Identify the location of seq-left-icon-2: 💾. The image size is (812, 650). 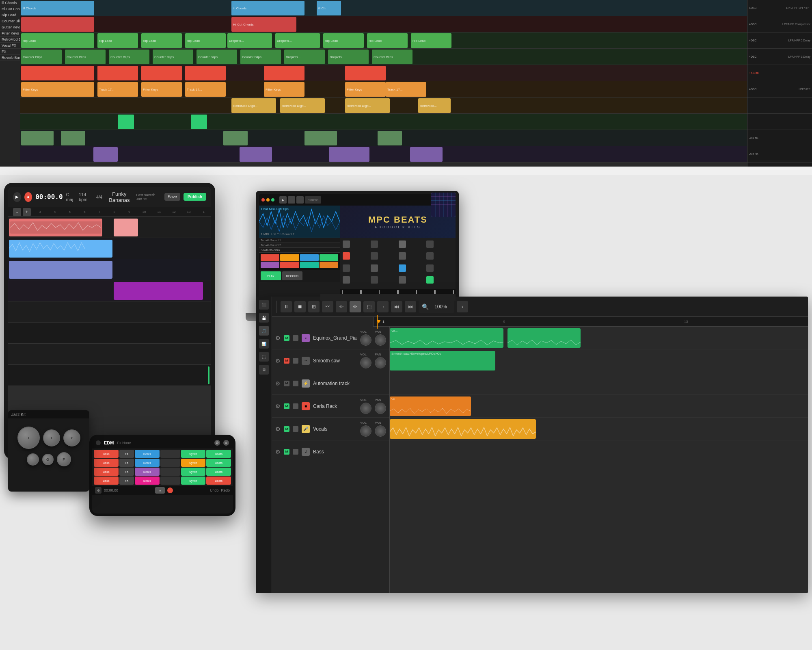
(264, 318).